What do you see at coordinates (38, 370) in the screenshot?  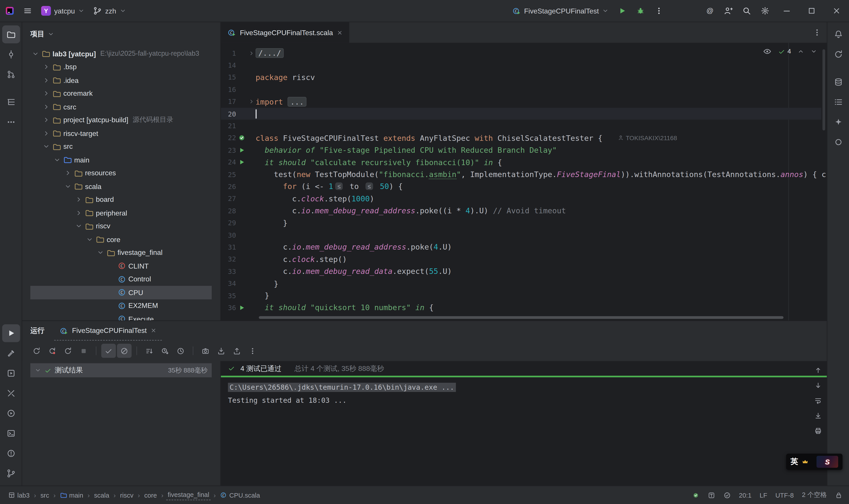 I see `chevron-down-icon` at bounding box center [38, 370].